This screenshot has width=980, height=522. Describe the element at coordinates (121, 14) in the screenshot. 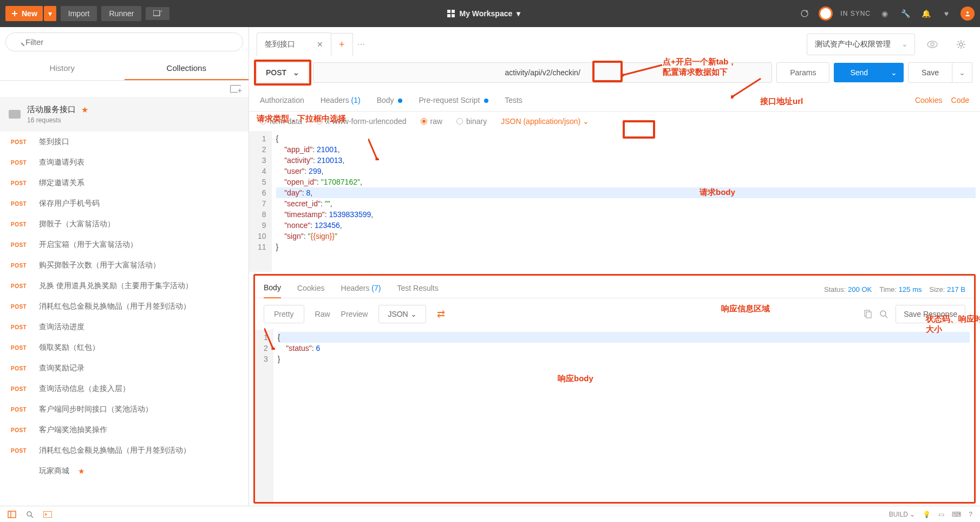

I see `runner-button: Runner` at that location.